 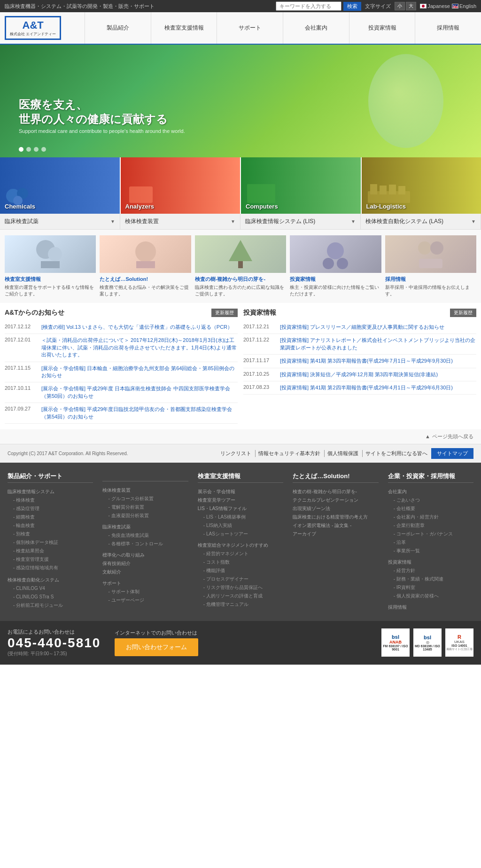 I want to click on cat-computers-label: Computers, so click(x=262, y=207).